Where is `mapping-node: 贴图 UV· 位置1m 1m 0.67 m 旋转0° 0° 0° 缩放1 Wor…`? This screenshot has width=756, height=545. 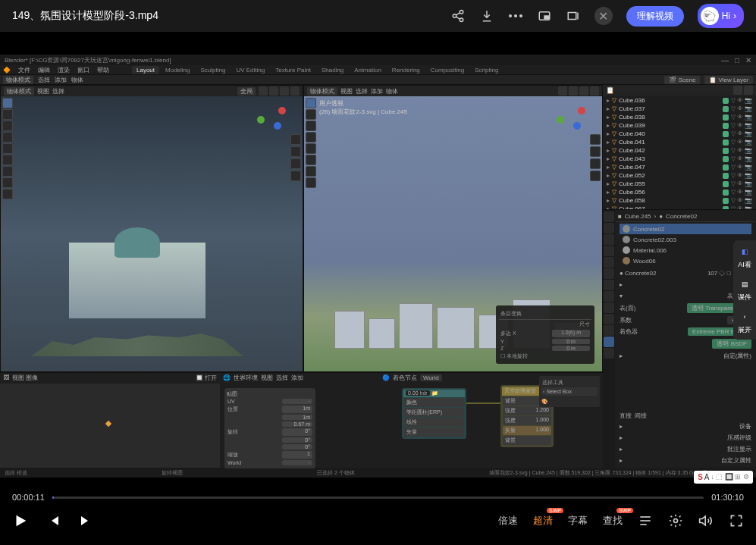 mapping-node: 贴图 UV· 位置1m 1m 0.67 m 旋转0° 0° 0° 缩放1 Wor… is located at coordinates (270, 428).